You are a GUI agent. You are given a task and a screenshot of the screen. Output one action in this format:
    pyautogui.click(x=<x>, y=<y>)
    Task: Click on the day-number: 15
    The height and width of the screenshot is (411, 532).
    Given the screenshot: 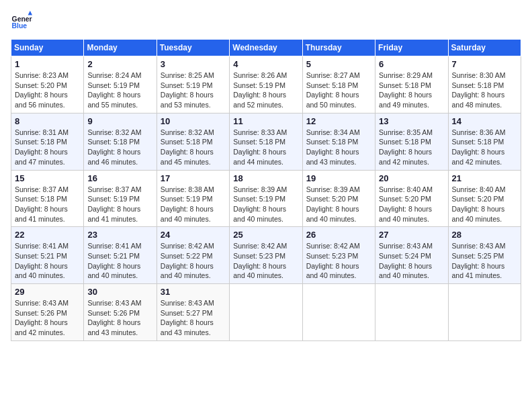 What is the action you would take?
    pyautogui.click(x=47, y=179)
    